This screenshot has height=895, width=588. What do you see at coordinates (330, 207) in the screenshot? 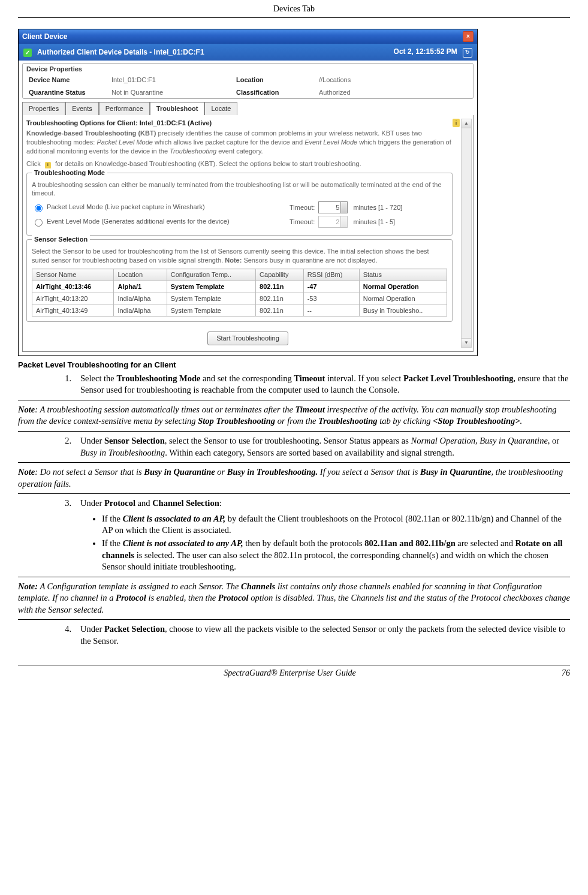
I see `timeout-packet-spinner: 5 ▲ ▼` at bounding box center [330, 207].